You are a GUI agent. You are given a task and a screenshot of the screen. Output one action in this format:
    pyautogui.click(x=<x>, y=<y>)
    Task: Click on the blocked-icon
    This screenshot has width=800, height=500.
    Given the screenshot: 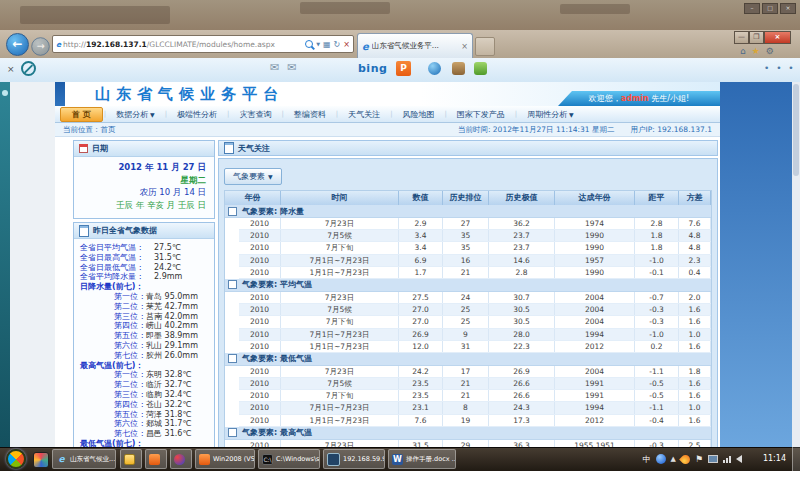 What is the action you would take?
    pyautogui.click(x=28, y=68)
    